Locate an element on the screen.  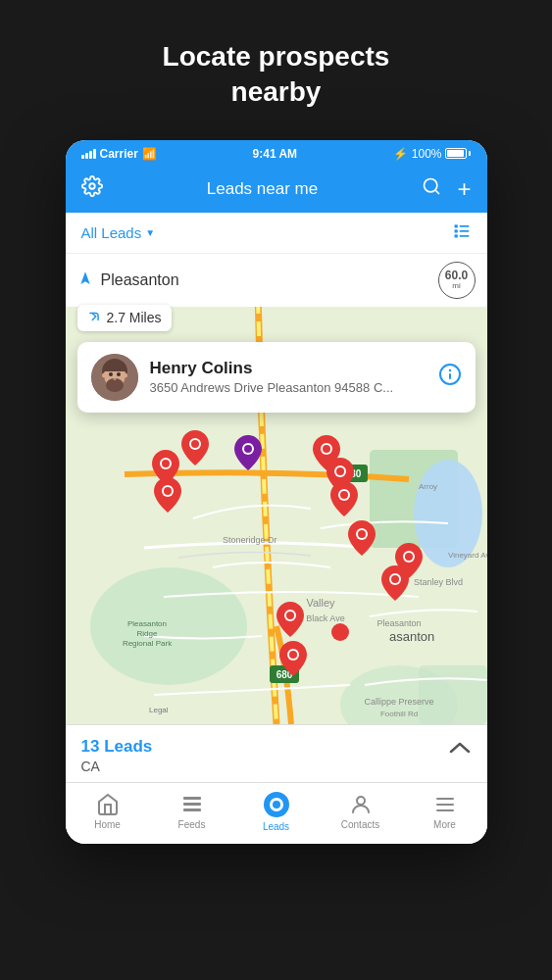
bottom-panel: 13 Leads CA is located at coordinates (276, 753).